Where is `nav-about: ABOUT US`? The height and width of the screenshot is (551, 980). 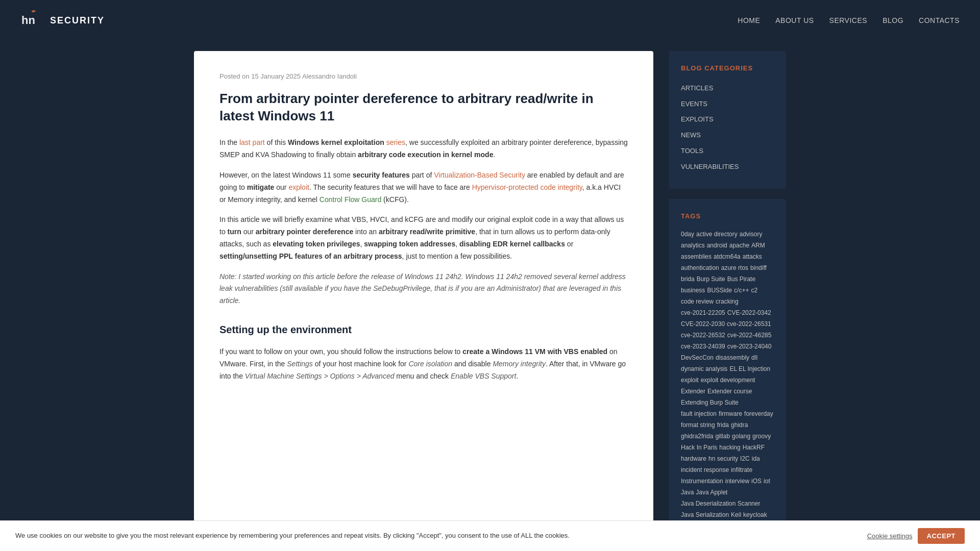 nav-about: ABOUT US is located at coordinates (794, 20).